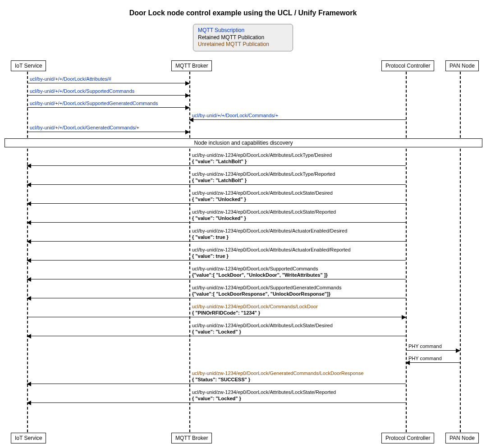 The image size is (486, 448). What do you see at coordinates (462, 66) in the screenshot?
I see `actor-node-top: PAN Node` at bounding box center [462, 66].